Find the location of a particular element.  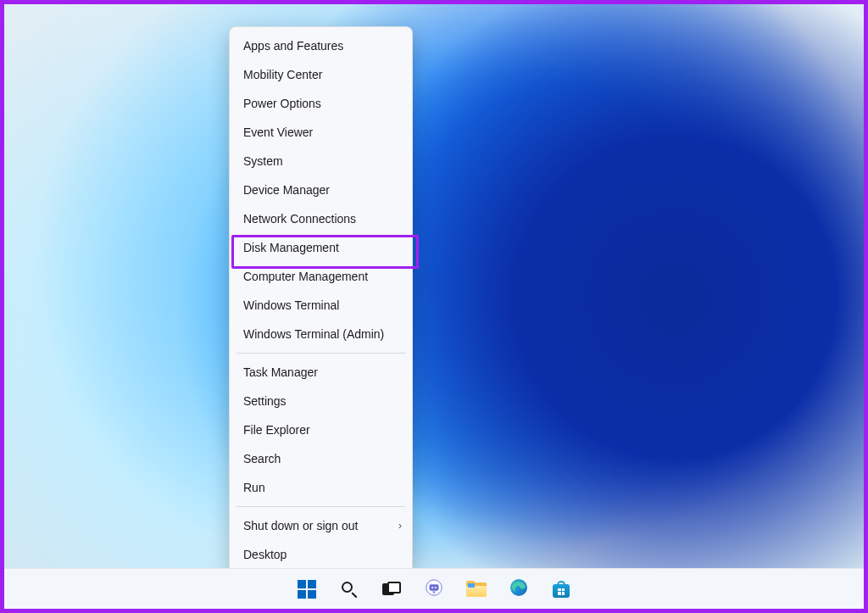

winx-item-label: Apps and Features is located at coordinates (293, 46).